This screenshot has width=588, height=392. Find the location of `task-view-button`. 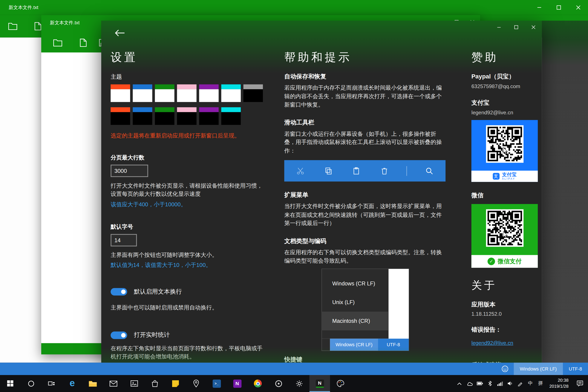

task-view-button is located at coordinates (52, 384).